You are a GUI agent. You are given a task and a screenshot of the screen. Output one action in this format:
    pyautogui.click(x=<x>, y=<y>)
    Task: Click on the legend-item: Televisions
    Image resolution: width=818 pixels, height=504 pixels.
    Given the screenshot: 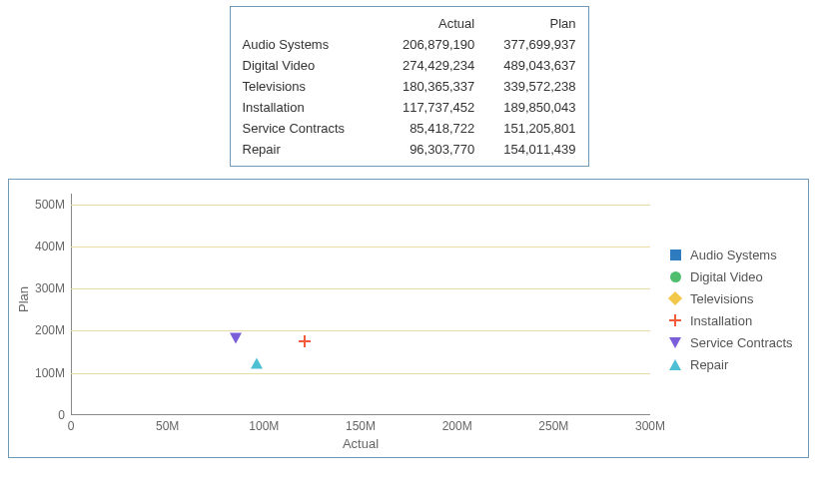 What is the action you would take?
    pyautogui.click(x=731, y=298)
    